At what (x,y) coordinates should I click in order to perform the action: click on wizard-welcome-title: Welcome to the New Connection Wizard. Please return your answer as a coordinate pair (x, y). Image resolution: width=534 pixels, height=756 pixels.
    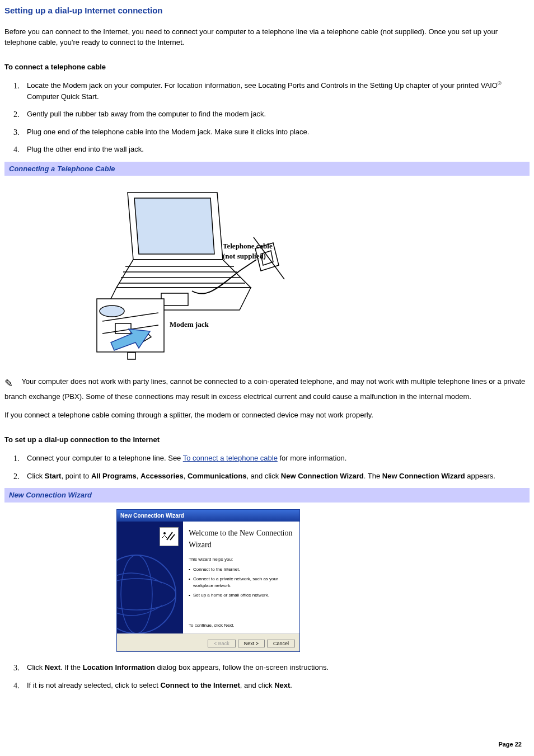
    Looking at the image, I should click on (241, 539).